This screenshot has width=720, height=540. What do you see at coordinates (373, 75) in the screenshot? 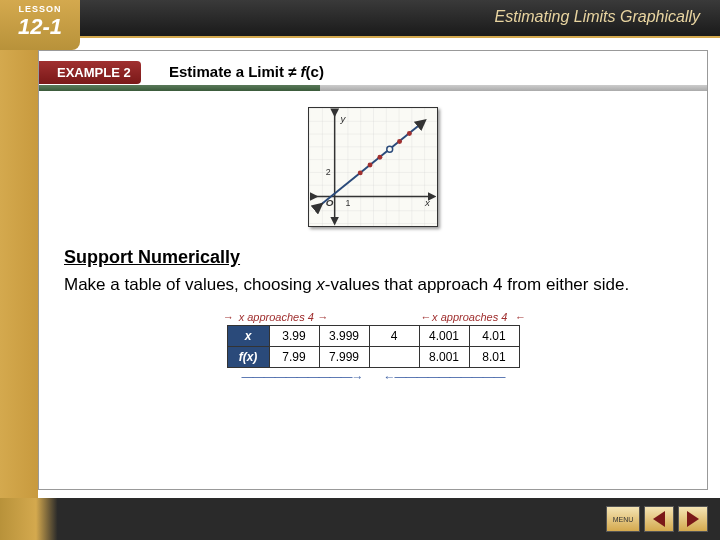
I see `example-header: EXAMPLE 2 Estimate a Limit ≠ f(c)` at bounding box center [373, 75].